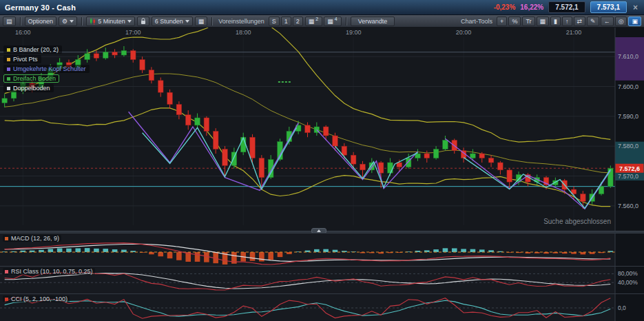  What do you see at coordinates (635, 21) in the screenshot?
I see `pattern-search-icon: ▣` at bounding box center [635, 21].